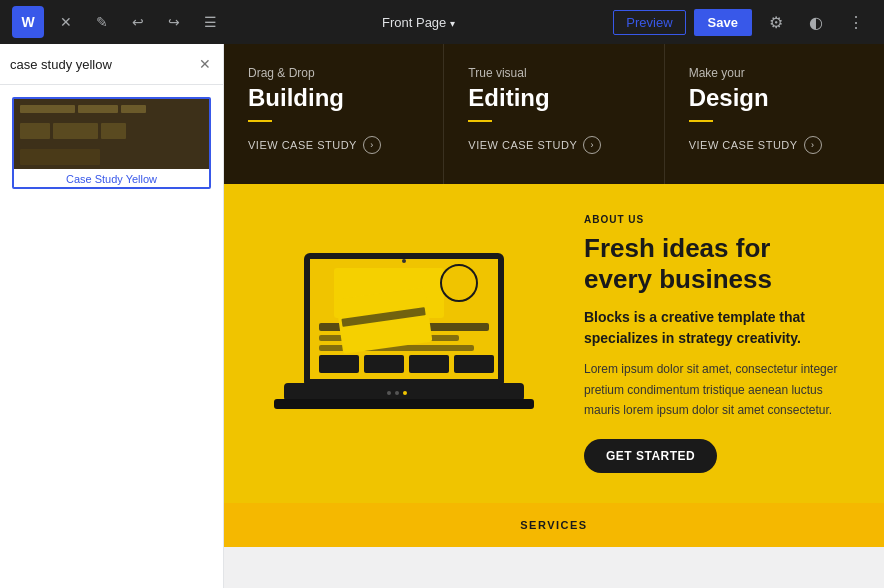  I want to click on search-input, so click(104, 64).